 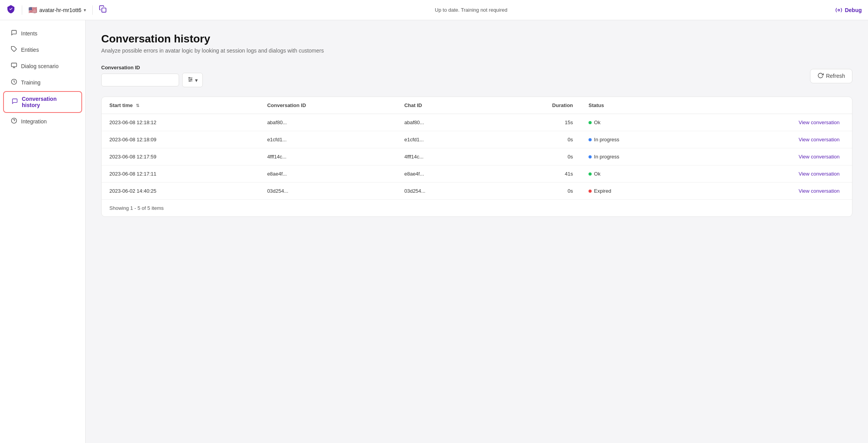 What do you see at coordinates (14, 33) in the screenshot?
I see `intents-icon` at bounding box center [14, 33].